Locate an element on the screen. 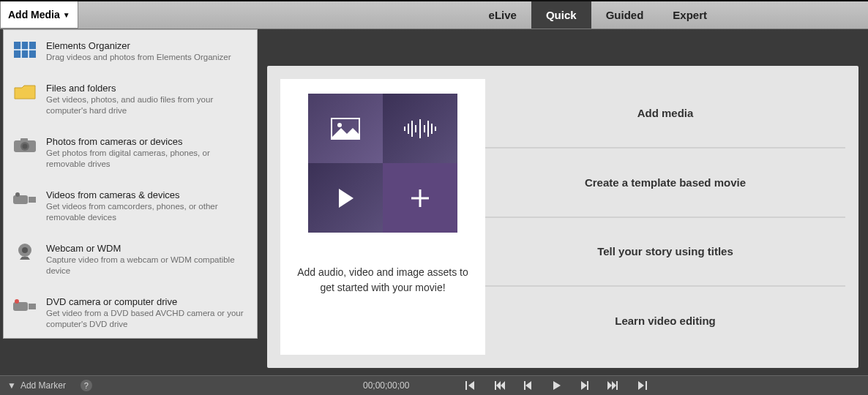 This screenshot has height=395, width=868. add-media-dropdown-button: Add Media ▼ is located at coordinates (40, 15).